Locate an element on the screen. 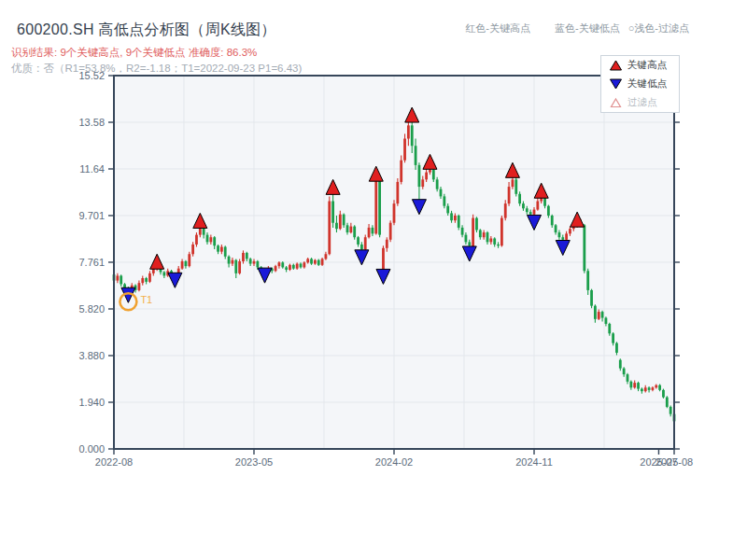  blue-triangle-down-icon is located at coordinates (616, 84).